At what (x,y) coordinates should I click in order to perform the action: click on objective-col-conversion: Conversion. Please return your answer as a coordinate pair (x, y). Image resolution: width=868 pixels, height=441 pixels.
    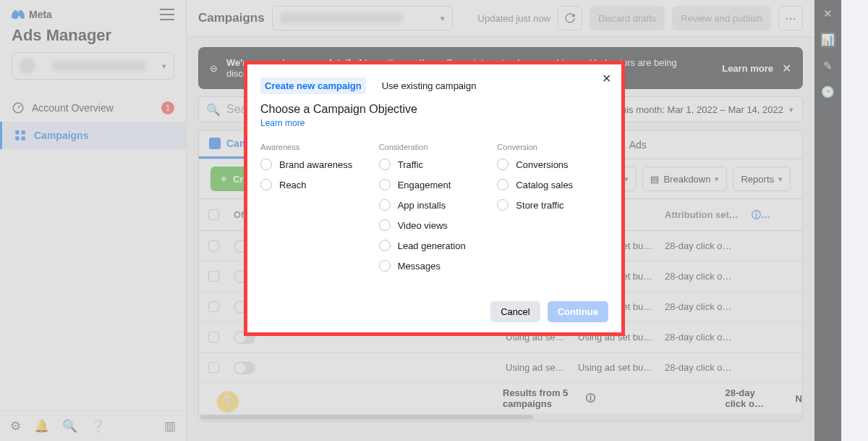
    Looking at the image, I should click on (553, 147).